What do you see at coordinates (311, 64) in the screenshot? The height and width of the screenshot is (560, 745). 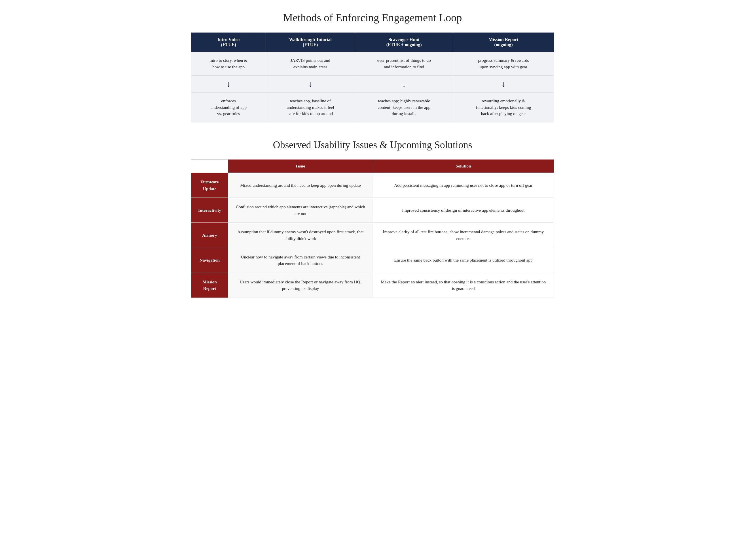 I see `engagement-top-2: JARVIS points out andexplains main areas` at bounding box center [311, 64].